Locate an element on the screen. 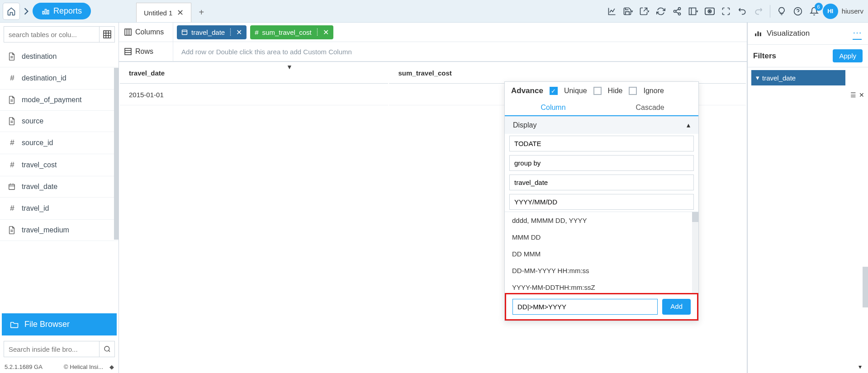 The height and width of the screenshot is (373, 868). format-options-list: dddd, MMMM DD, YYYYMMM DDDD MMMDD-MM-YYY… is located at coordinates (602, 252).